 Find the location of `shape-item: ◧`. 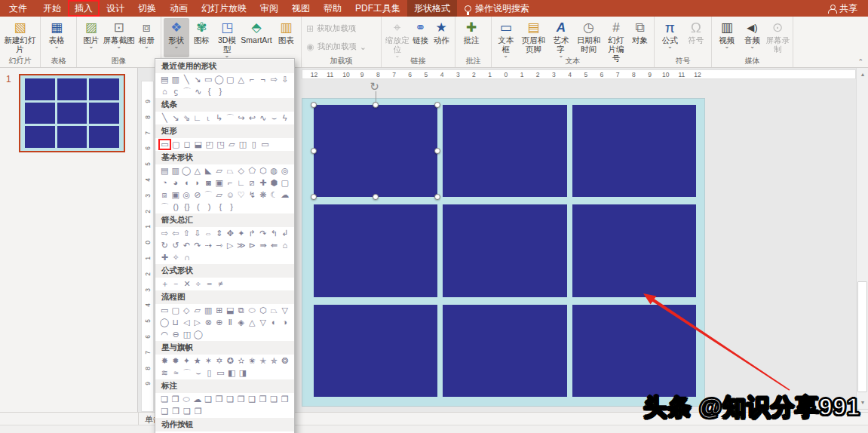

shape-item: ◧ is located at coordinates (232, 373).